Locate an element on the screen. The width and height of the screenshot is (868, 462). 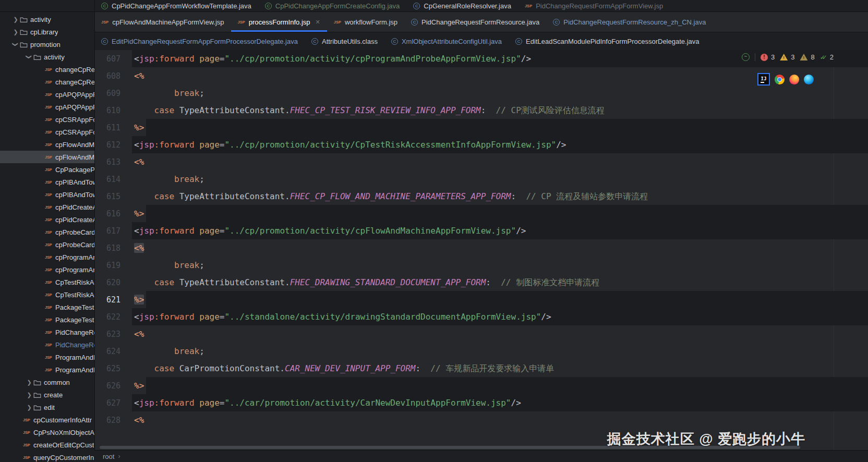
chrome-icon is located at coordinates (779, 79).